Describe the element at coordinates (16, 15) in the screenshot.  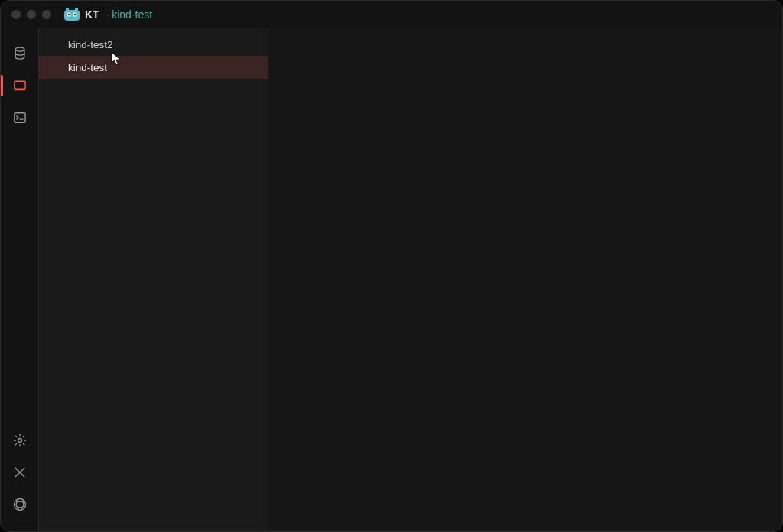
I see `close-window-button` at that location.